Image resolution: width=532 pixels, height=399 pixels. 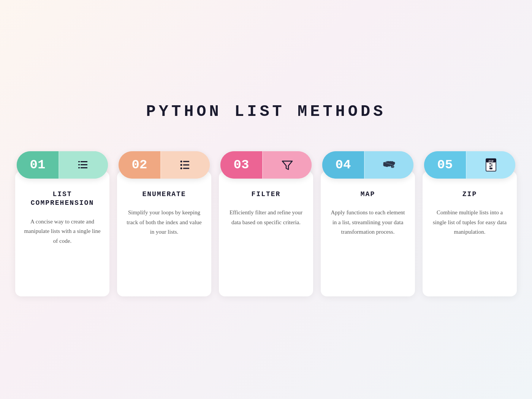 What do you see at coordinates (266, 224) in the screenshot?
I see `card-filter: 03 FILTER Efficiently filter and refine …` at bounding box center [266, 224].